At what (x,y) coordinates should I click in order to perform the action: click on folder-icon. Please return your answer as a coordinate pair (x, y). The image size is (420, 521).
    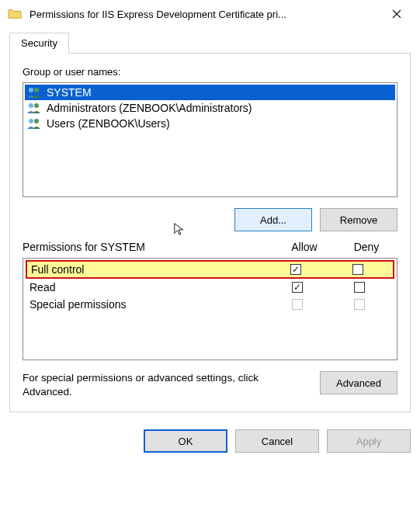
    Looking at the image, I should click on (15, 14).